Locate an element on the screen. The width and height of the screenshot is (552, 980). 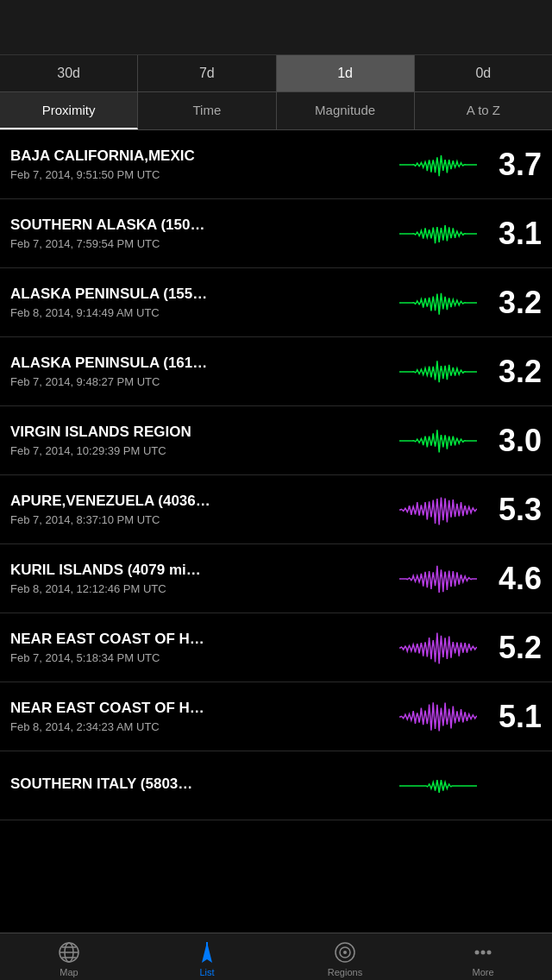
eq-time: Feb 7, 2014, 8:37:10 PM UTC is located at coordinates (203, 519).